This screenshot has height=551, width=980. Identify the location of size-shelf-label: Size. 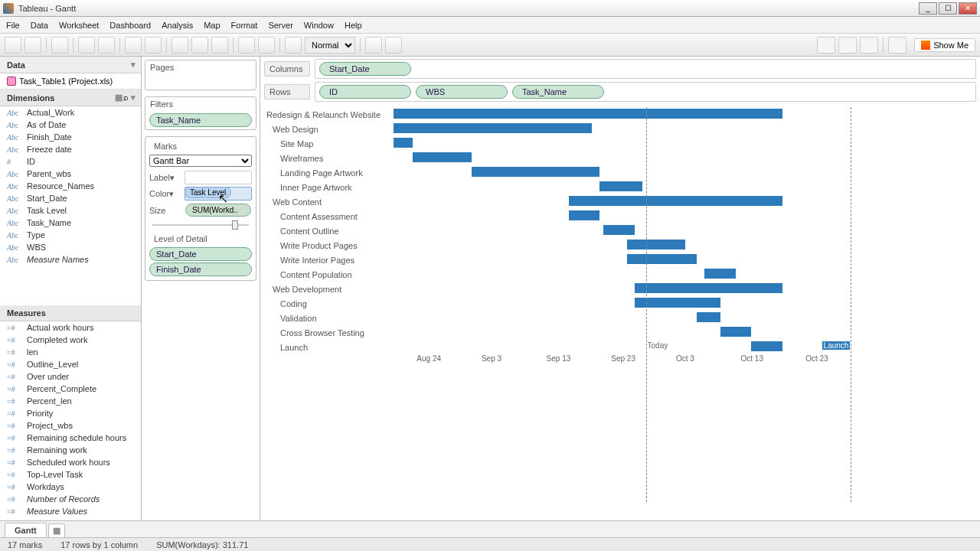
(165, 210).